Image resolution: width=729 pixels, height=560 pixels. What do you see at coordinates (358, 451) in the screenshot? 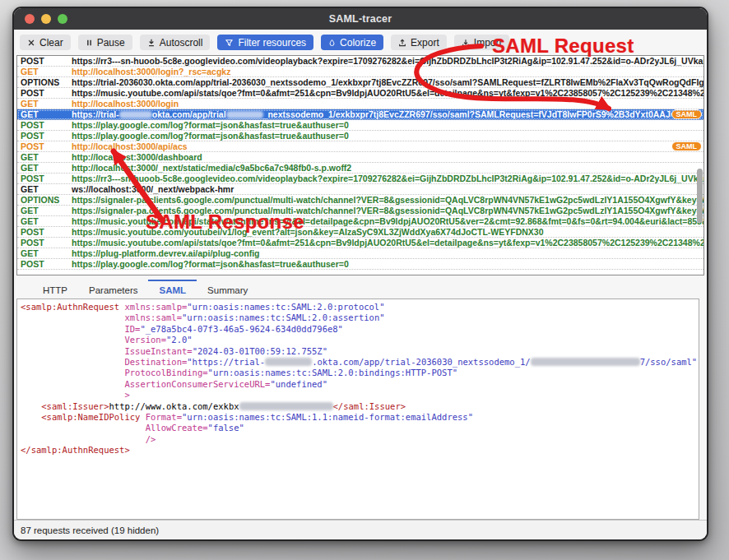
I see `xml-line: </samlp:AuthnRequest>` at bounding box center [358, 451].